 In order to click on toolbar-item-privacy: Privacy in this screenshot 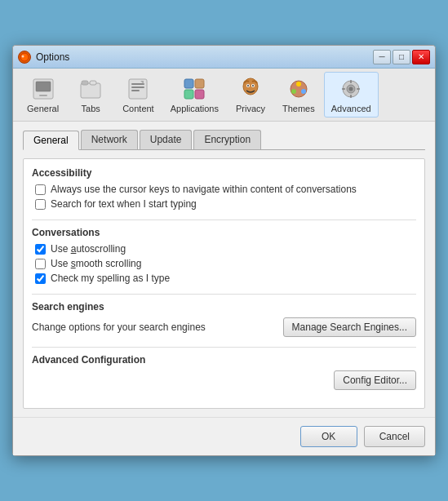, I will do `click(251, 95)`.